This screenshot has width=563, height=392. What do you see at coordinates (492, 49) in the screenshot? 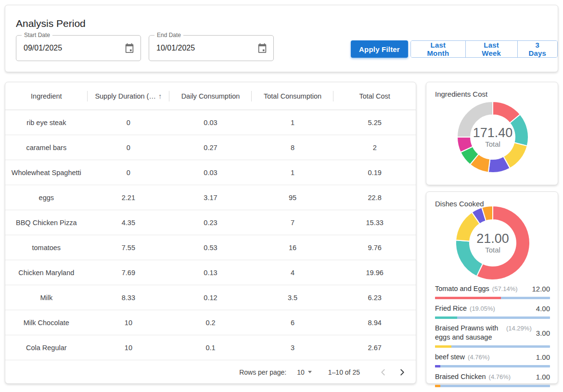
I see `last-week-button: Last Week` at bounding box center [492, 49].